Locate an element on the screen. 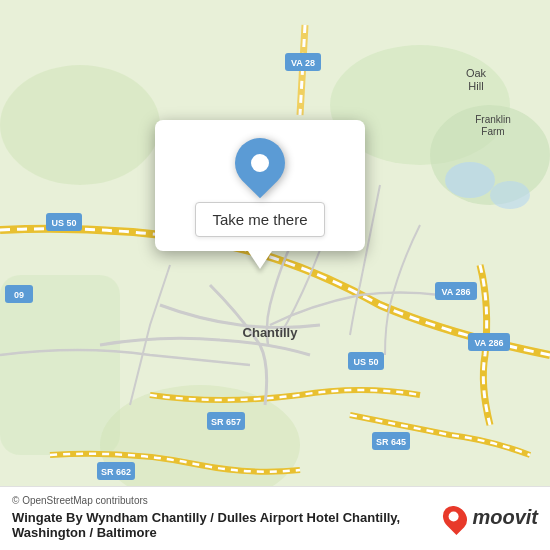  svg-text: Oak is located at coordinates (476, 73).